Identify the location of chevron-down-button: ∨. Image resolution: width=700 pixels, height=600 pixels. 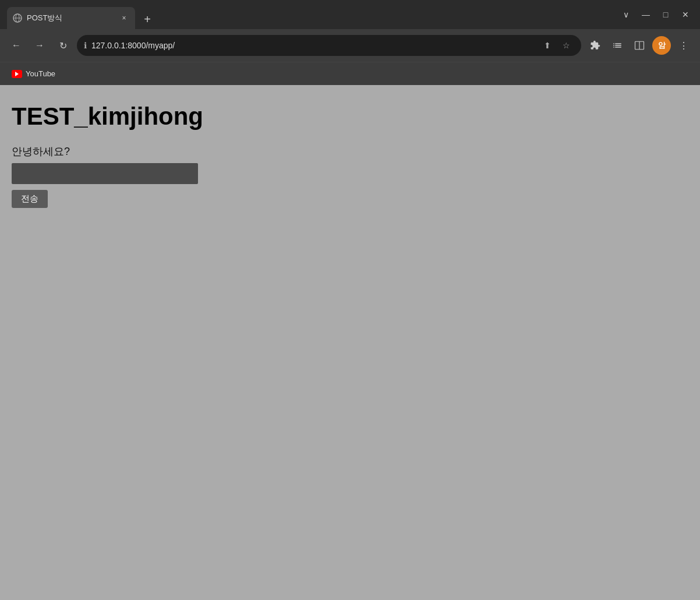
(626, 15).